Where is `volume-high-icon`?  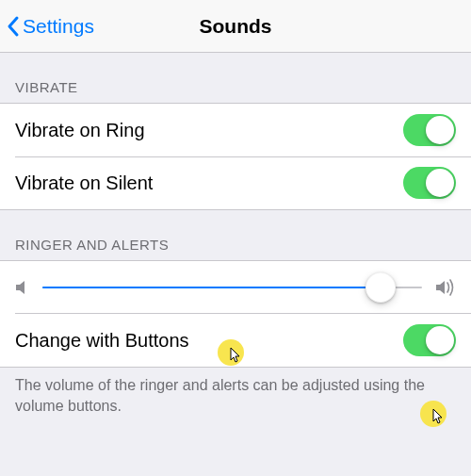 volume-high-icon is located at coordinates (446, 287).